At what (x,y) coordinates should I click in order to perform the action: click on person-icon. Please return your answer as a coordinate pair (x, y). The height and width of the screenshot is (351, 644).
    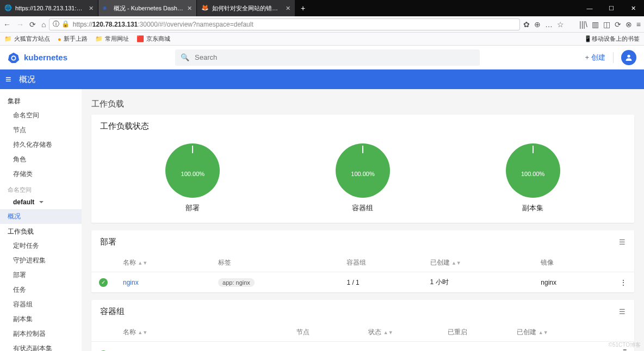
    Looking at the image, I should click on (629, 58).